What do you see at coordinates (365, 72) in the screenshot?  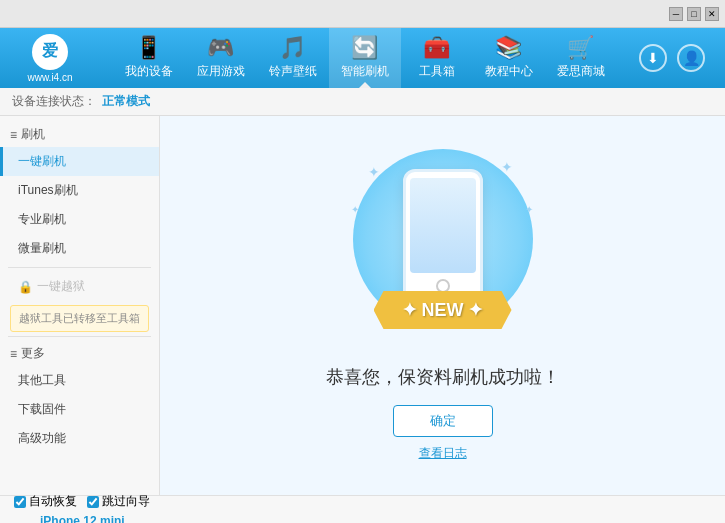 I see `nav-flash-label: 智能刷机` at bounding box center [365, 72].